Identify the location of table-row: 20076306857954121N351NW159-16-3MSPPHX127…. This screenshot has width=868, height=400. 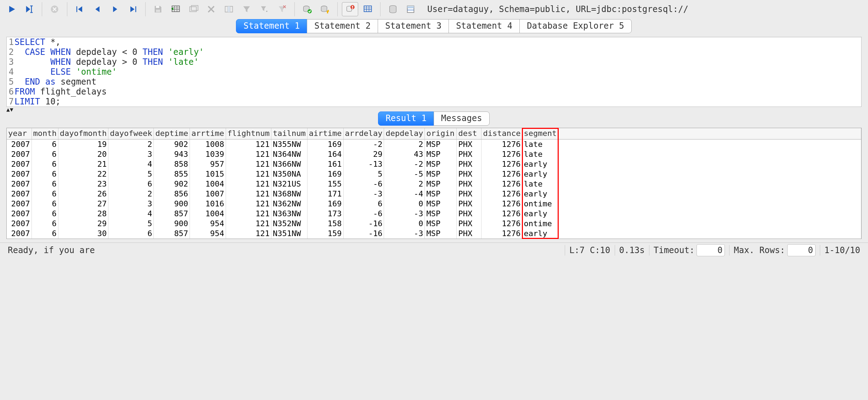
(434, 234).